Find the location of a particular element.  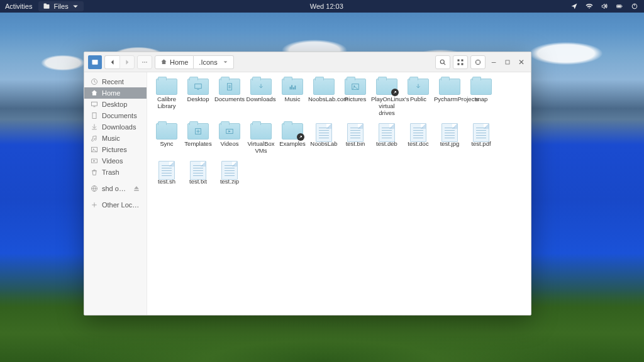

close-button: ✕ is located at coordinates (521, 62).